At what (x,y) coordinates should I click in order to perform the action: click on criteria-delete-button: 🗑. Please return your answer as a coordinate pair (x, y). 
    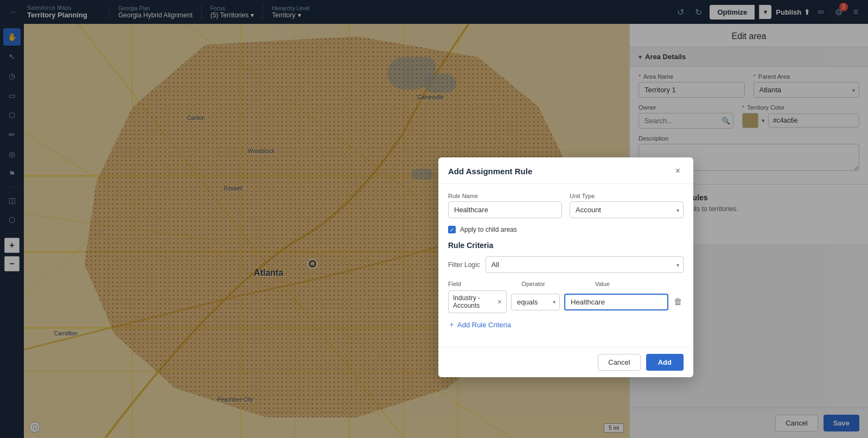
    Looking at the image, I should click on (678, 302).